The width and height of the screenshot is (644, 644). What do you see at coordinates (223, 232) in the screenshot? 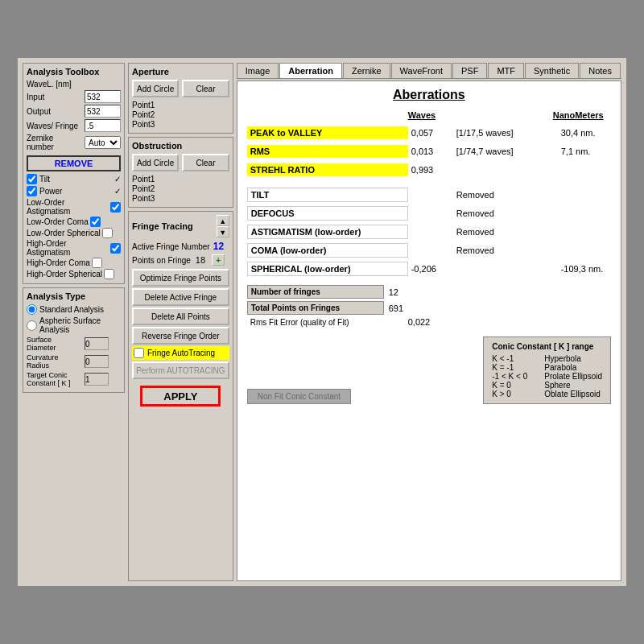
I see `fringe-down-button: ▼` at bounding box center [223, 232].